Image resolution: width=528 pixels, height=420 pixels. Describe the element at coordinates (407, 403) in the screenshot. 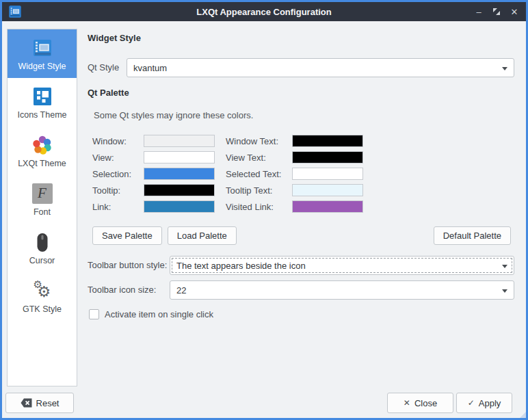

I see `close-x-icon: ✕` at that location.